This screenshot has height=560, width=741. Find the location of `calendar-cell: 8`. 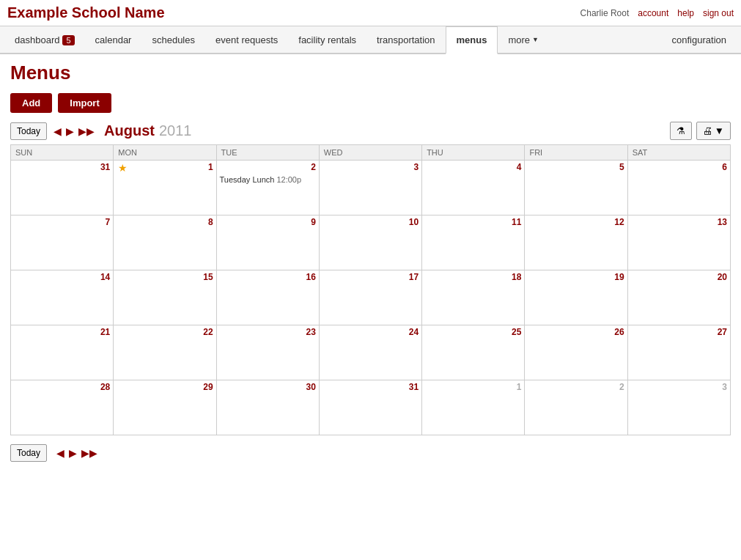

calendar-cell: 8 is located at coordinates (165, 243).